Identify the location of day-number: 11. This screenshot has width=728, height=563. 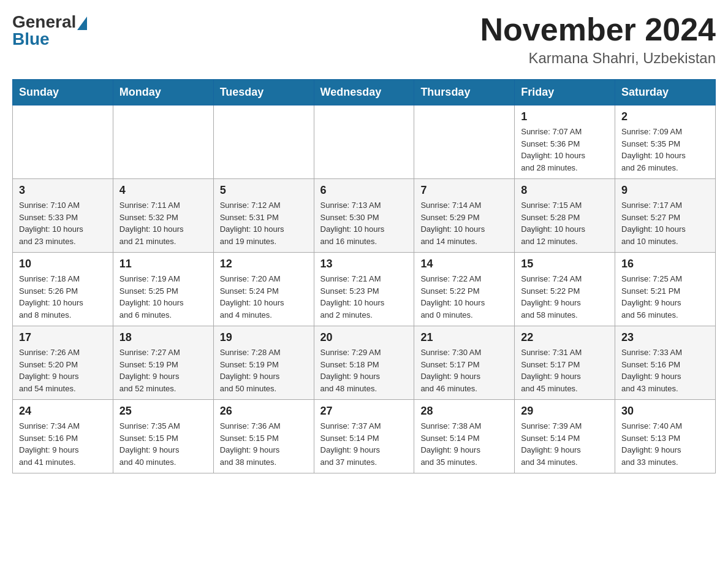
(163, 264).